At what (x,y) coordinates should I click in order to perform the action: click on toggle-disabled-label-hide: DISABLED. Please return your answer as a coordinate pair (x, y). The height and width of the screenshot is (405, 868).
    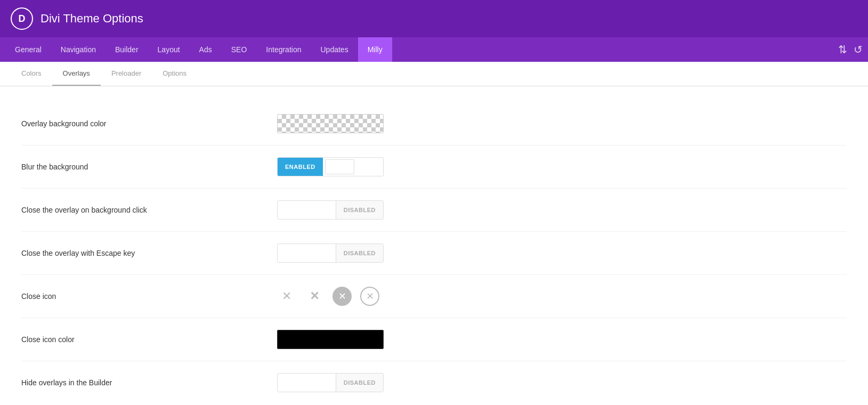
    Looking at the image, I should click on (359, 383).